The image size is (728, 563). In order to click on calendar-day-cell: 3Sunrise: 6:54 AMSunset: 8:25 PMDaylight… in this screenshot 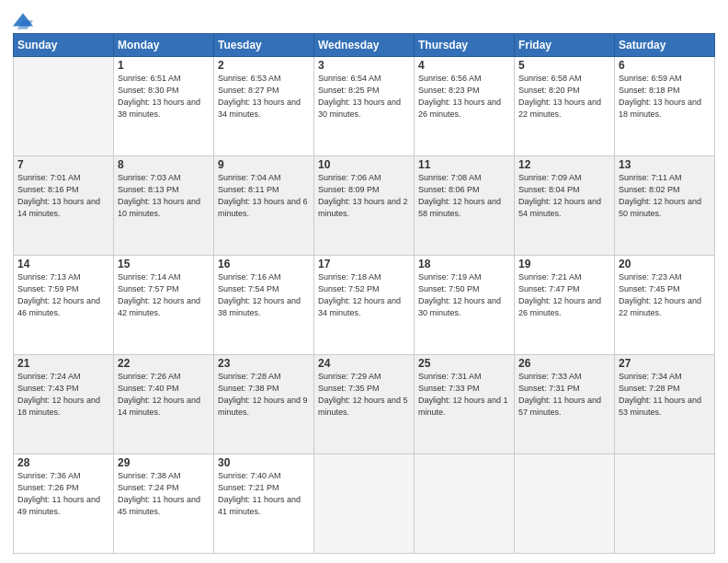, I will do `click(364, 107)`.